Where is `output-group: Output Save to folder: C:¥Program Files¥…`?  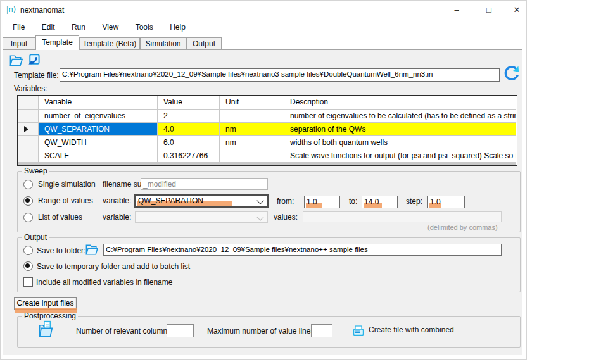
output-group: Output Save to folder: C:¥Program Files¥… is located at coordinates (269, 265).